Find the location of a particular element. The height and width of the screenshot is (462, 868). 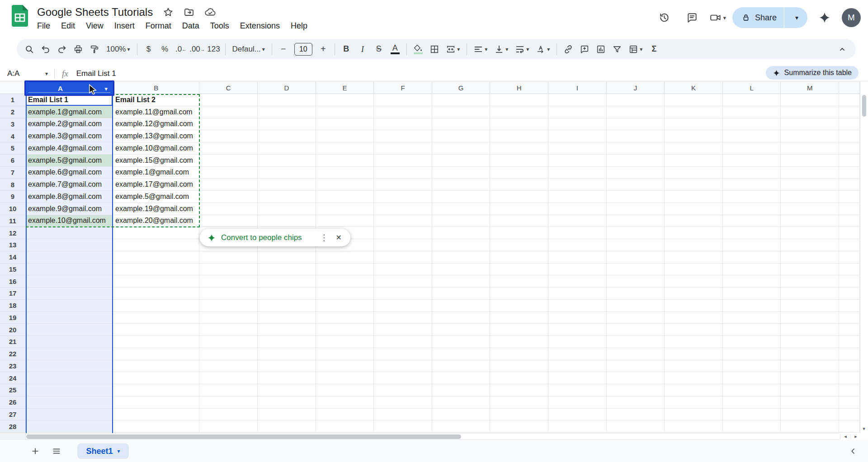

cell-G27 is located at coordinates (461, 415).